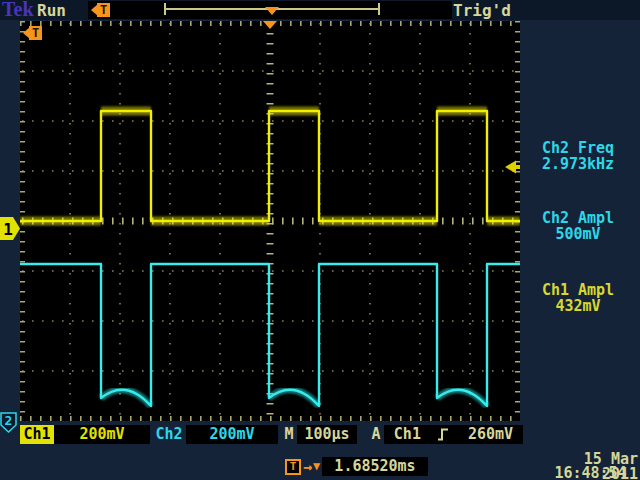 The image size is (640, 480). What do you see at coordinates (37, 434) in the screenshot?
I see `ch1-scale-badge: Ch1` at bounding box center [37, 434].